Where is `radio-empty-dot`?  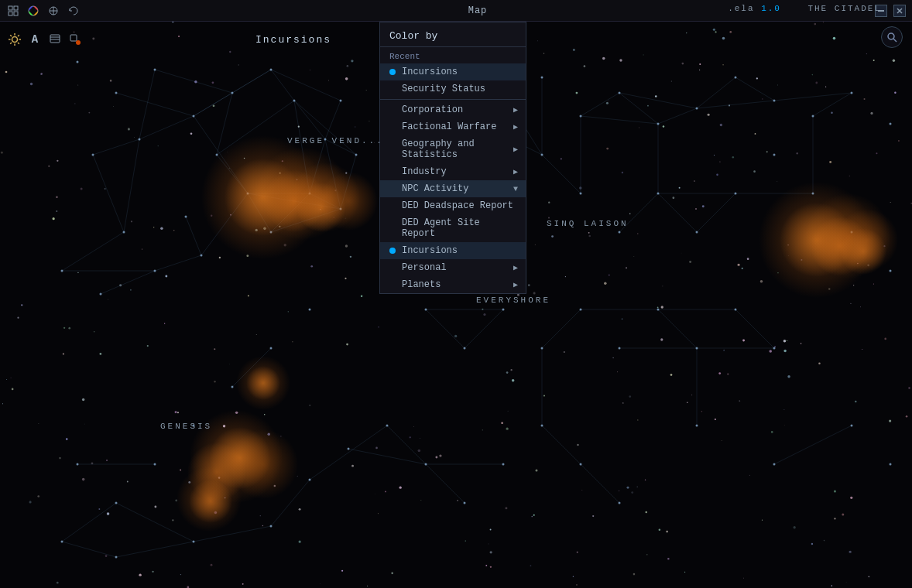
radio-empty-dot is located at coordinates (393, 89).